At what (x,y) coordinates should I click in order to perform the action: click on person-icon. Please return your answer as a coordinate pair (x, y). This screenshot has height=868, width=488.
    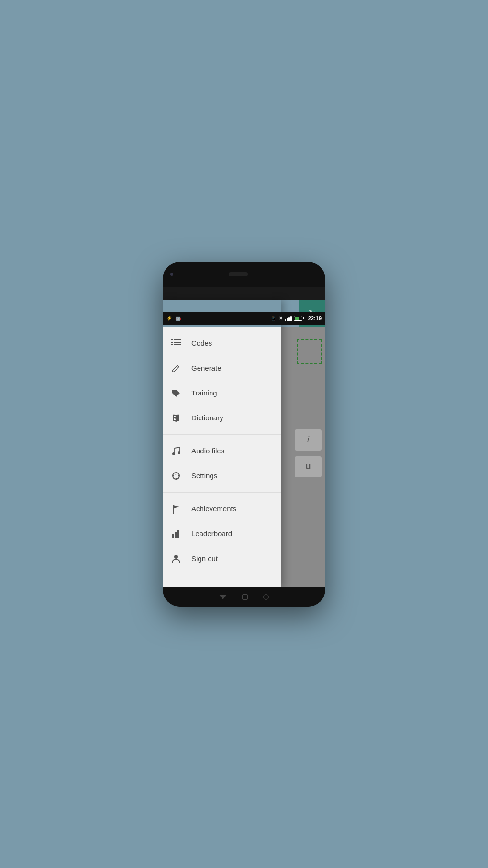
    Looking at the image, I should click on (176, 559).